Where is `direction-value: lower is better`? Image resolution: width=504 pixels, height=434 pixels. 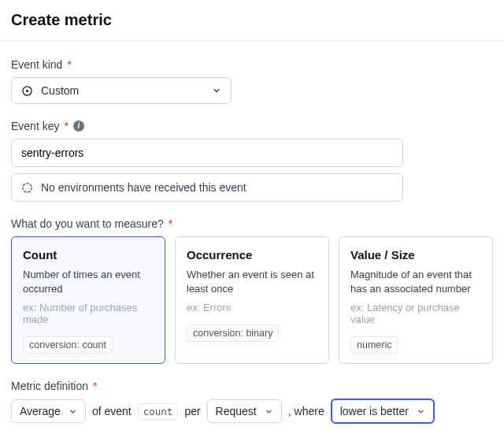
direction-value: lower is better is located at coordinates (375, 411).